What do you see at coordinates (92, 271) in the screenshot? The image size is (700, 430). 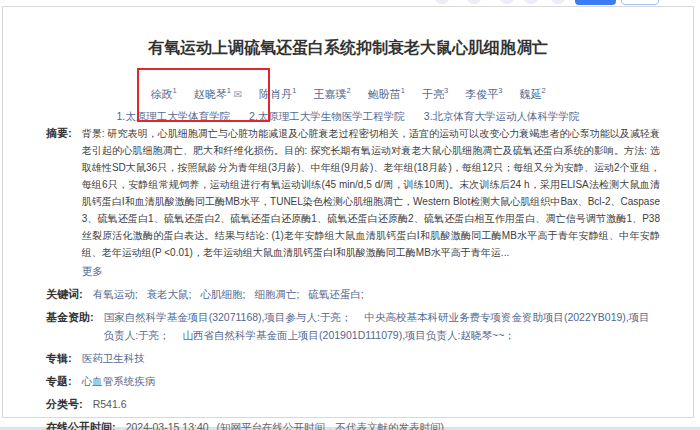 I see `abstract-more-link: 更多` at bounding box center [92, 271].